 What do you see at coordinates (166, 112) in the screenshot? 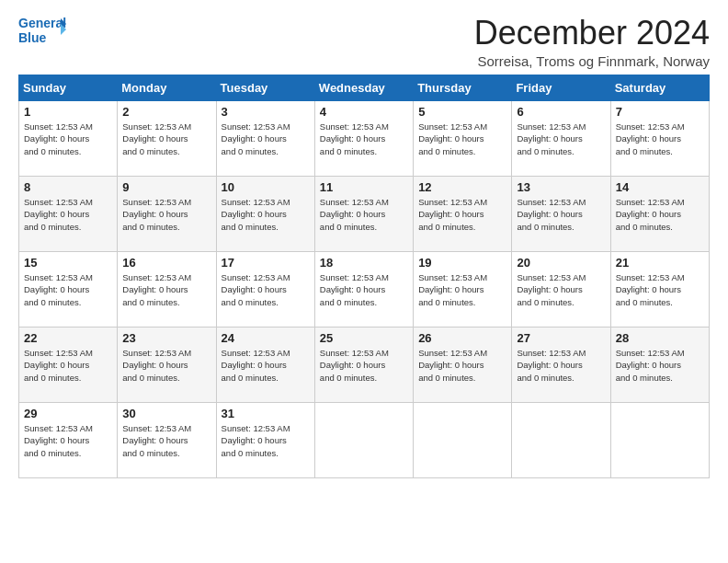
I see `day-number: 2` at bounding box center [166, 112].